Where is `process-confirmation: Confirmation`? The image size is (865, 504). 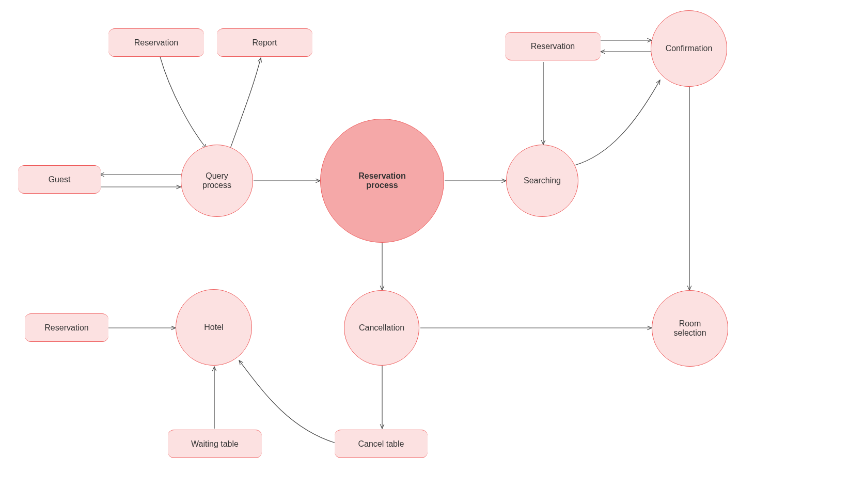
process-confirmation: Confirmation is located at coordinates (689, 49).